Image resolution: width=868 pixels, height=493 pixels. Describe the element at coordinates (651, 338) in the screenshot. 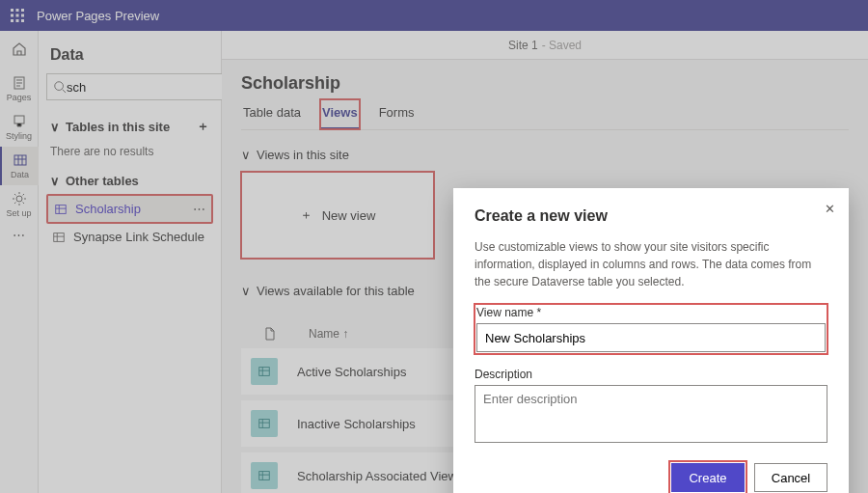

I see `view-name-input` at that location.